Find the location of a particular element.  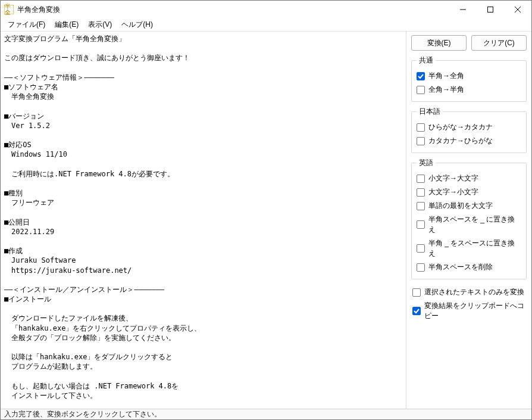

minimize-button is located at coordinates (463, 10).